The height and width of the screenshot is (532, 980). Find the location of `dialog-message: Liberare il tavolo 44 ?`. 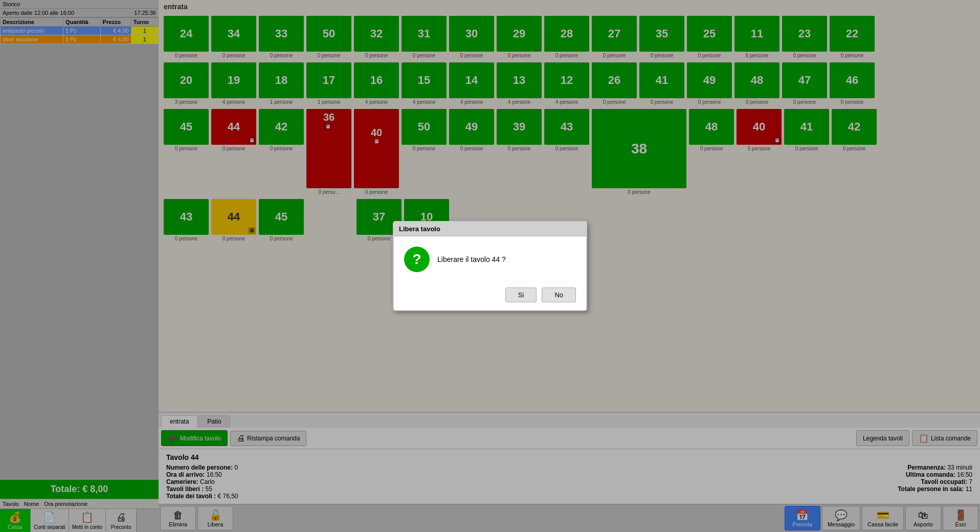

dialog-message: Liberare il tavolo 44 ? is located at coordinates (472, 259).